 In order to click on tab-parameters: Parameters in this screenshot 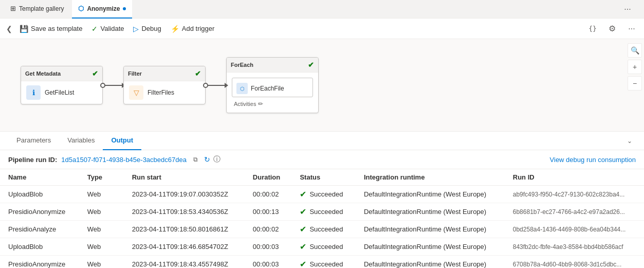, I will do `click(34, 141)`.